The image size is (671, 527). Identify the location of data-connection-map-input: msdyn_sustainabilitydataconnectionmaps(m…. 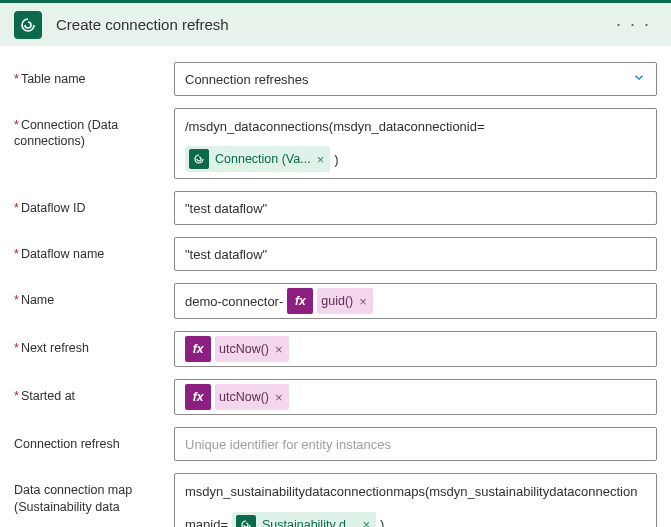
(416, 500).